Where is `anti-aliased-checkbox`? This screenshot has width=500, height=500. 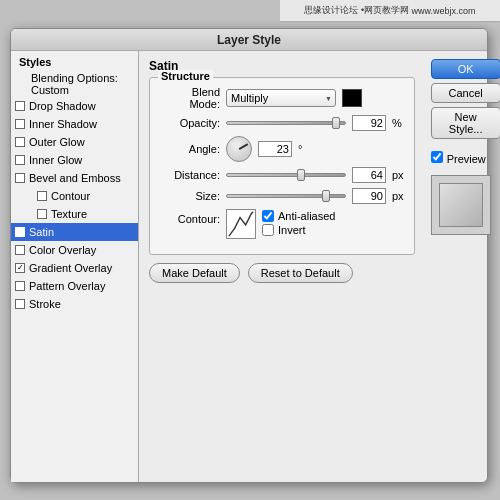 anti-aliased-checkbox is located at coordinates (268, 216).